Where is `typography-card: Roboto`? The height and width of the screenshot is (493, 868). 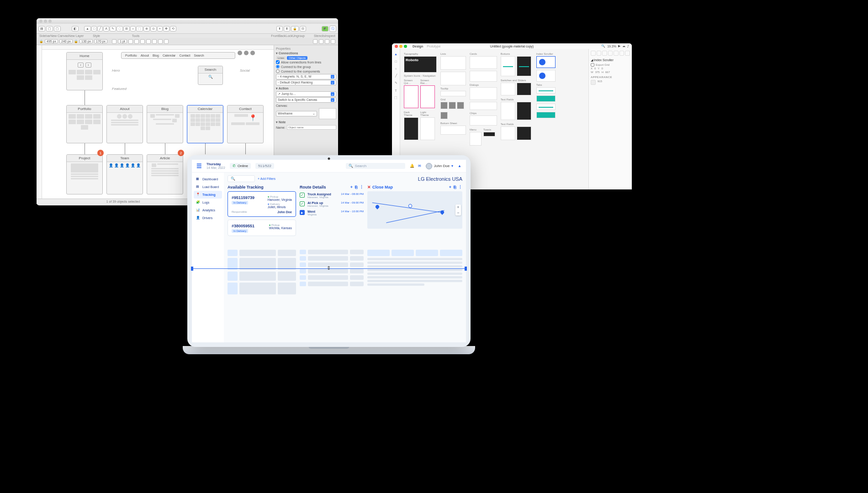
typography-card: Roboto is located at coordinates (420, 64).